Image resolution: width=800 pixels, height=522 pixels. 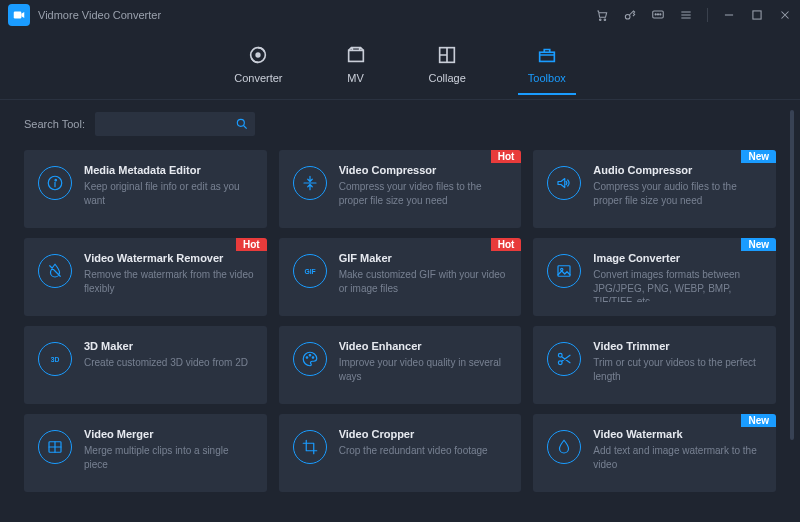 I want to click on palette-icon, so click(x=310, y=359).